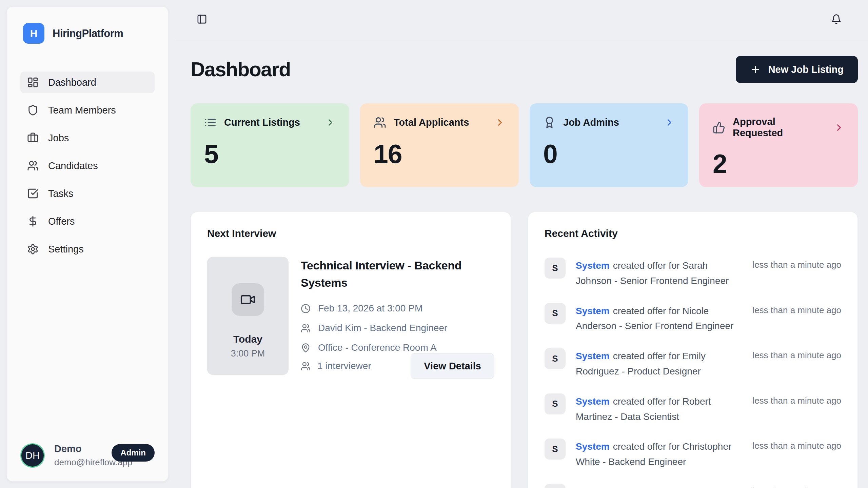 This screenshot has width=868, height=488. What do you see at coordinates (719, 127) in the screenshot?
I see `thumbs-up-icon` at bounding box center [719, 127].